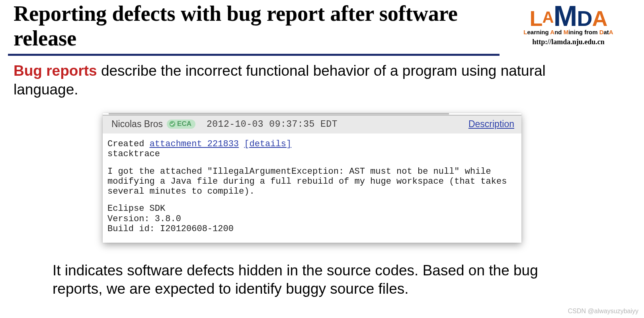 This screenshot has height=318, width=644. Describe the element at coordinates (312, 182) in the screenshot. I see `bug-paragraph: I got the attached "IllegalArgumentExcep…` at that location.